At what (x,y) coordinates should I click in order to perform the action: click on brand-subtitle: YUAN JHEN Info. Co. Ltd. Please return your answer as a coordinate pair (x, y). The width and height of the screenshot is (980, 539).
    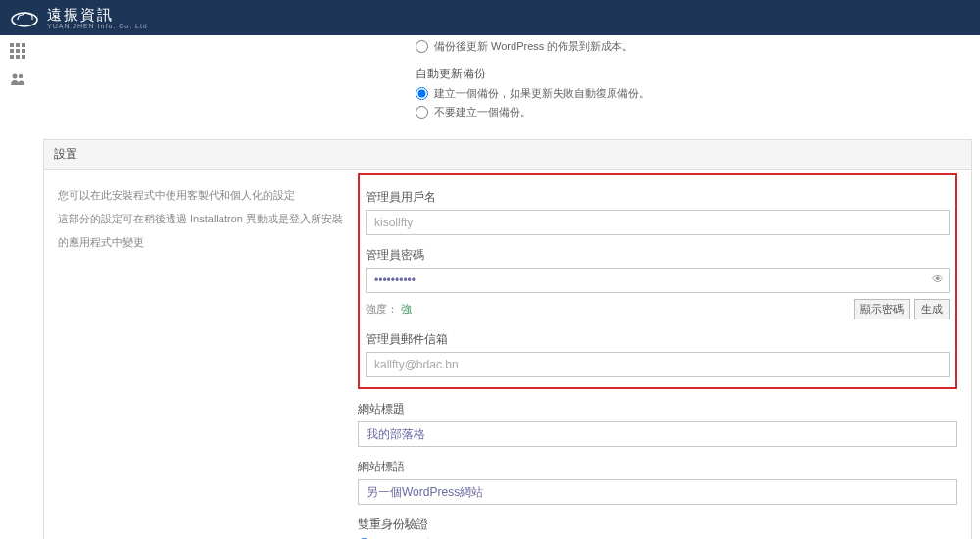
    Looking at the image, I should click on (98, 25).